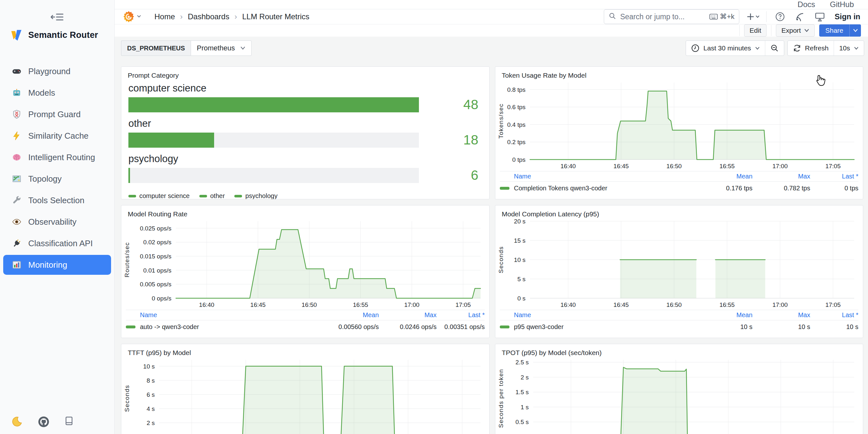 This screenshot has height=434, width=868. Describe the element at coordinates (164, 17) in the screenshot. I see `breadcrumb-home: Home` at that location.